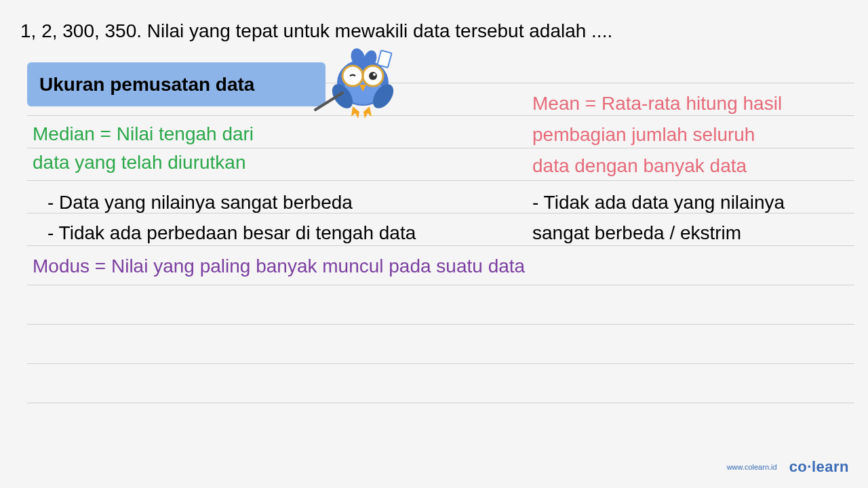  Describe the element at coordinates (657, 166) in the screenshot. I see `mean-definition-line3: data dengan banyak data` at that location.